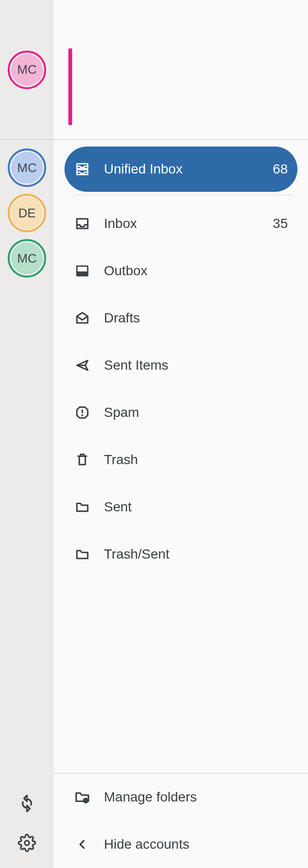  I want to click on action-label: Hide accounts, so click(146, 844).